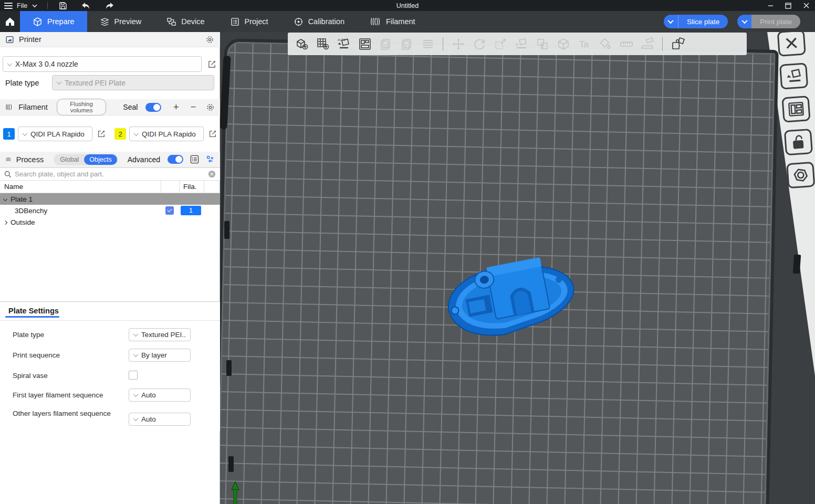 The image size is (815, 504). What do you see at coordinates (171, 22) in the screenshot?
I see `device-icon` at bounding box center [171, 22].